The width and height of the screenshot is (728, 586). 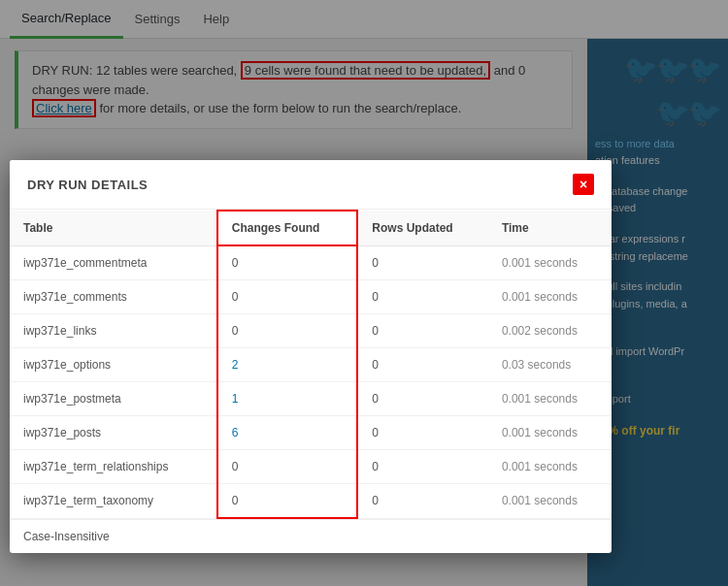 What do you see at coordinates (311, 365) in the screenshot?
I see `table-row: iwp371e_options200.03 seconds` at bounding box center [311, 365].